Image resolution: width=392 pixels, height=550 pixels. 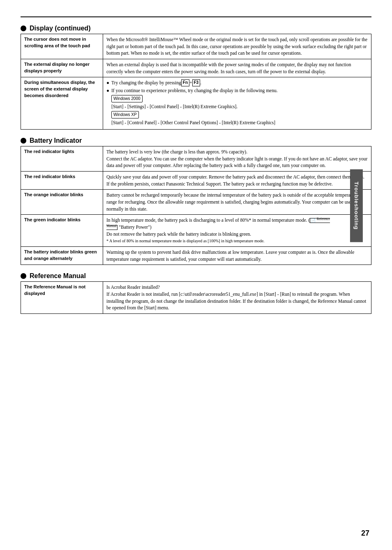 I want to click on bullet-item: If you continue to experience problems, …, so click(x=237, y=107).